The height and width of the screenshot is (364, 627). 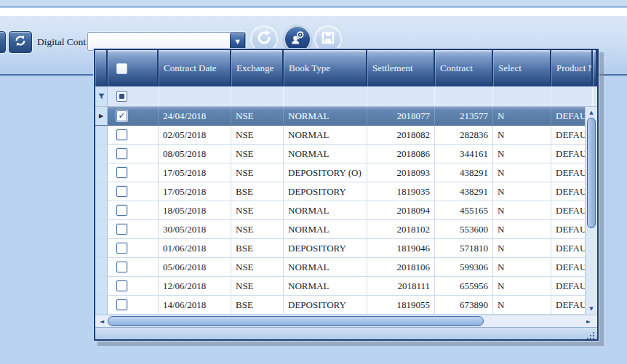 What do you see at coordinates (594, 96) in the screenshot?
I see `filter-filler-cell` at bounding box center [594, 96].